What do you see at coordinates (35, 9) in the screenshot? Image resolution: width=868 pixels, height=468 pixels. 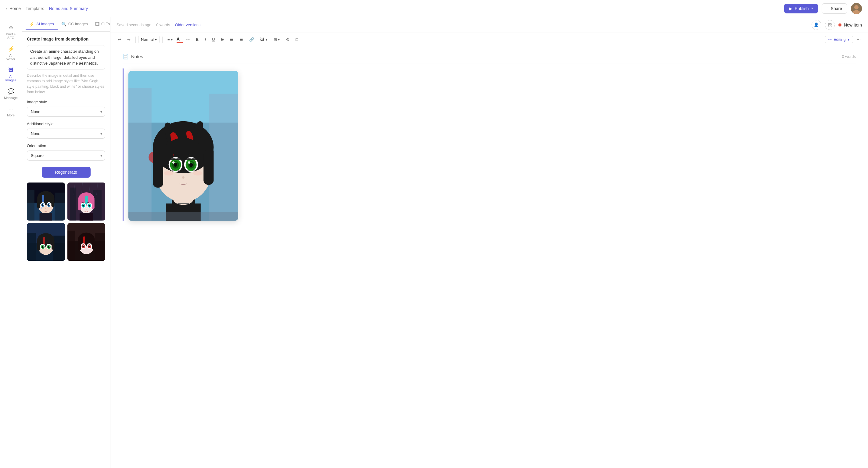 I see `template-prefix: Template:` at bounding box center [35, 9].